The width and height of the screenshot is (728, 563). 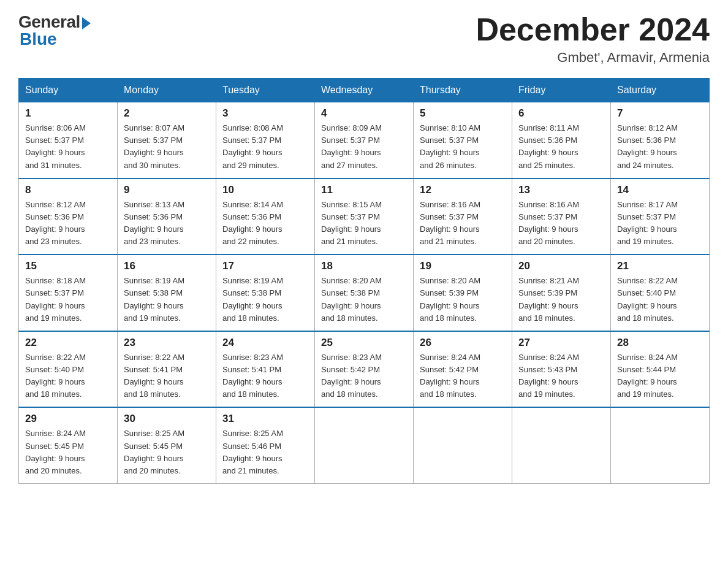 I want to click on calendar-cell: 14 Sunrise: 8:17 AM Sunset: 5:37 PM Dayl…, so click(x=661, y=217).